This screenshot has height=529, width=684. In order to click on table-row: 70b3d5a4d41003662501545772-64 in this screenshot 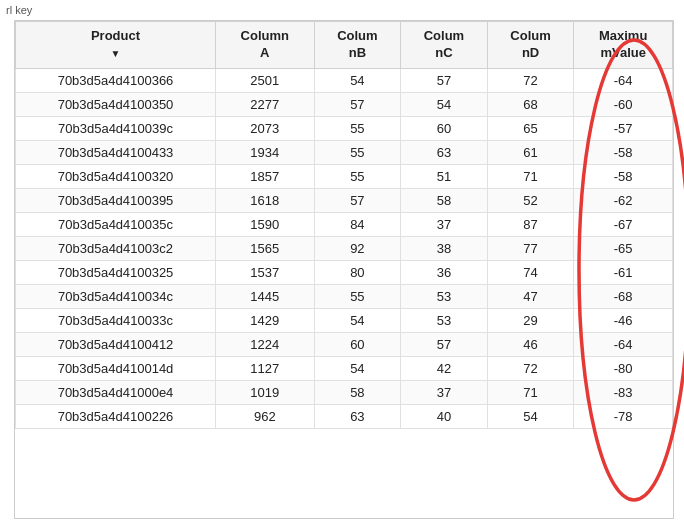, I will do `click(344, 80)`.